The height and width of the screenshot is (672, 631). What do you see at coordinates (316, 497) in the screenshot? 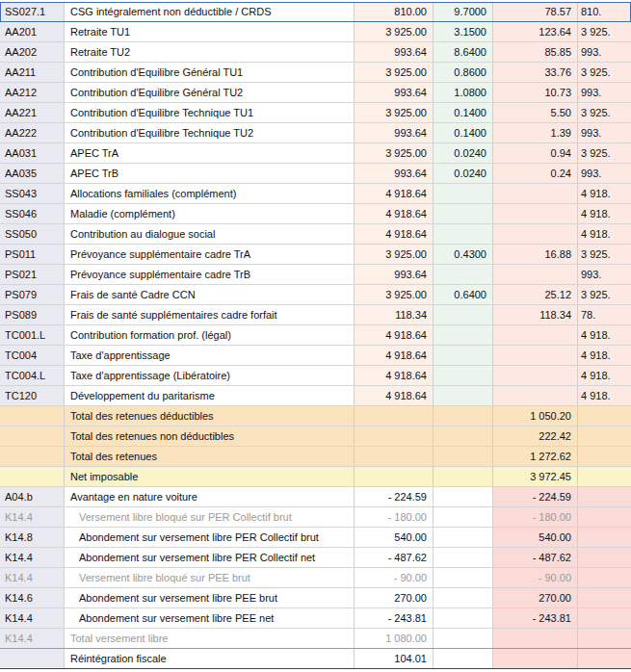
I see `table-row: A04.b Avantage en nature voiture - 224.5…` at bounding box center [316, 497].